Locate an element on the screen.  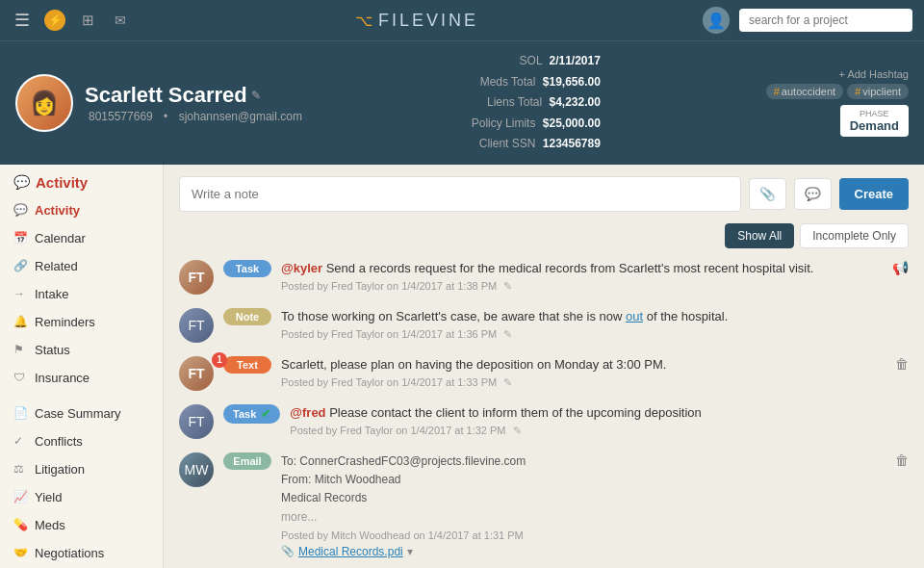
incomplete-only-button: Incomplete Only is located at coordinates (855, 236).